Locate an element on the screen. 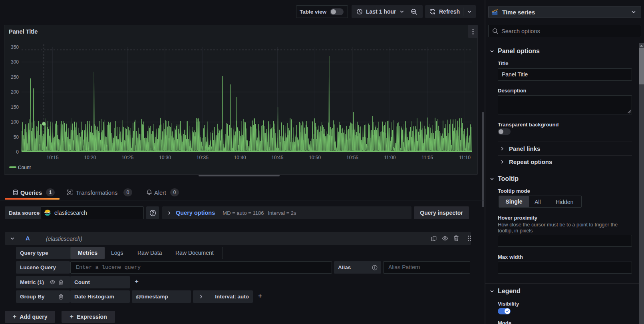 The height and width of the screenshot is (324, 644). svg-text: 10:50 is located at coordinates (315, 158).